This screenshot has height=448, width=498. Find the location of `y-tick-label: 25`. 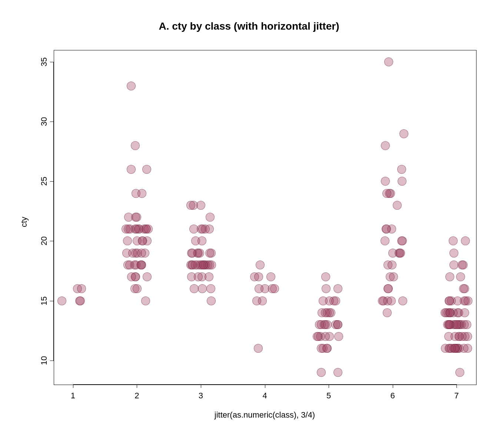

y-tick-label: 25 is located at coordinates (44, 181).